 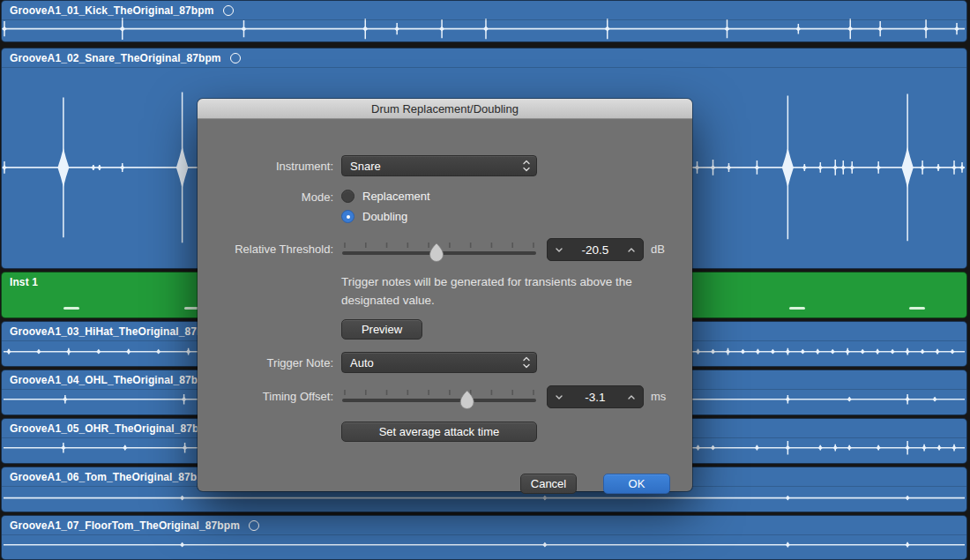 What do you see at coordinates (347, 217) in the screenshot?
I see `mode-doubling-radio` at bounding box center [347, 217].